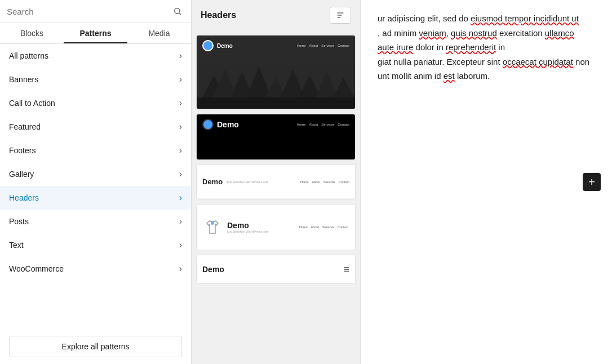 Image resolution: width=612 pixels, height=364 pixels. I want to click on sidebar-item-footers: Footers ›, so click(96, 150).